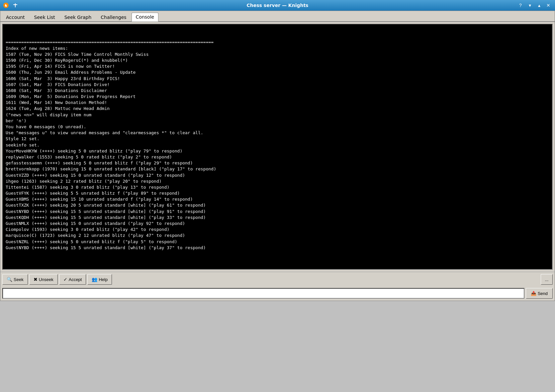 This screenshot has height=392, width=555. What do you see at coordinates (278, 109) in the screenshot?
I see `console-line: 1624 (Tue, Aug 28) Mattuc new Head Admin` at bounding box center [278, 109].